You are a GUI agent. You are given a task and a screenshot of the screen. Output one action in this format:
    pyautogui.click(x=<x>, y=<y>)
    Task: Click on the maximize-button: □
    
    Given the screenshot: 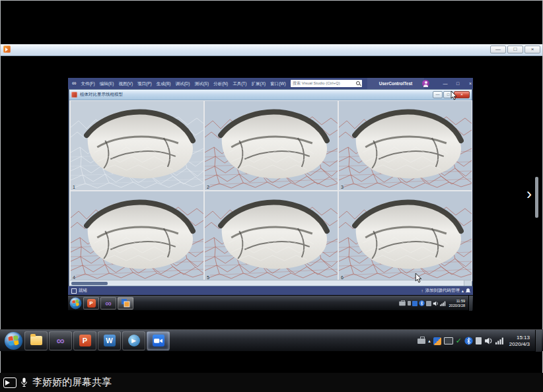 What is the action you would take?
    pyautogui.click(x=515, y=49)
    